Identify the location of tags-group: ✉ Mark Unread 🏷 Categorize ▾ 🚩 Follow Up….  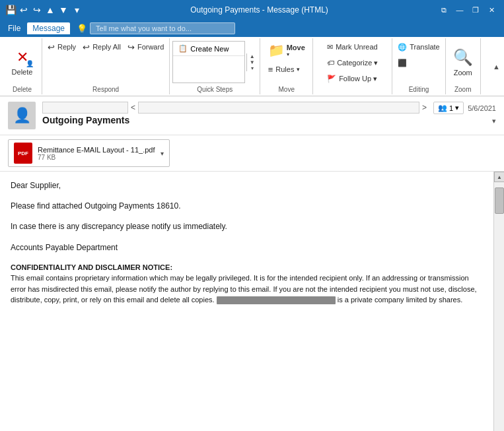
(353, 66).